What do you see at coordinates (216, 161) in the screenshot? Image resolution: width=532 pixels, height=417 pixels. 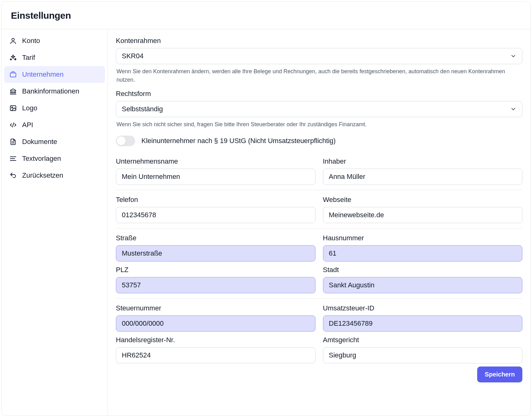 I see `unternehmensname-label: Unternehmensname` at bounding box center [216, 161].